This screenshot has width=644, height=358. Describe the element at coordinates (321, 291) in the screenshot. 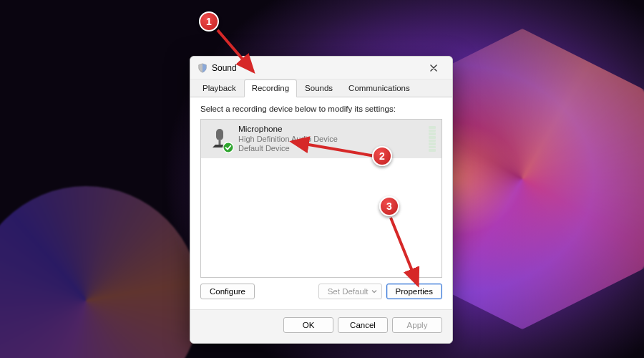

I see `device-button-row: Configure Set Default Properties` at that location.